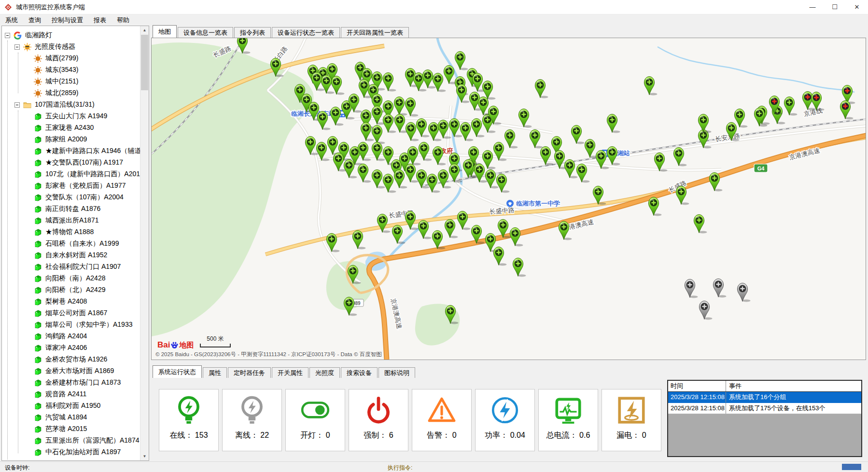 The width and height of the screenshot is (868, 472). What do you see at coordinates (71, 325) in the screenshot?
I see `tree-device-1-18: 烟草公司（求知中学）A1933` at bounding box center [71, 325].